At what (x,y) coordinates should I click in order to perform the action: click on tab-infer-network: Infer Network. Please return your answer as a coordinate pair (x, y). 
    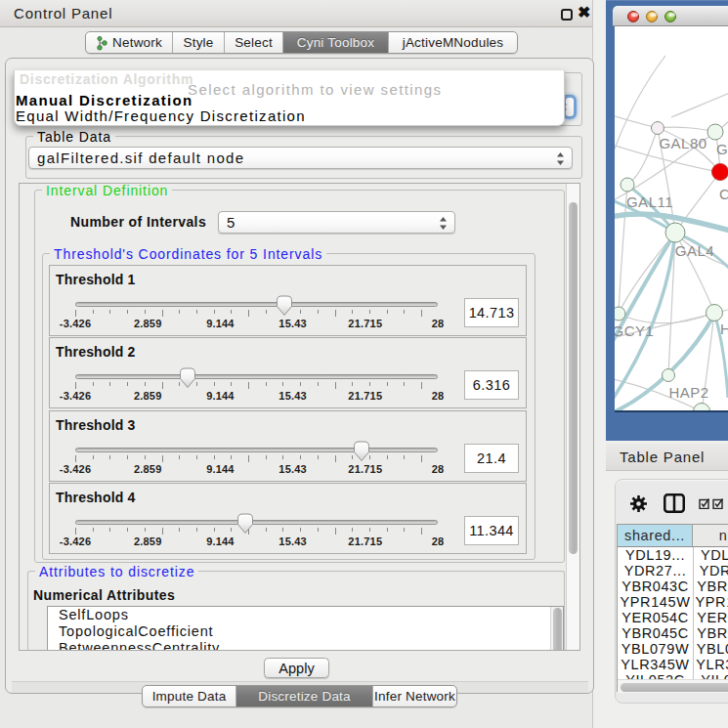
    Looking at the image, I should click on (414, 696).